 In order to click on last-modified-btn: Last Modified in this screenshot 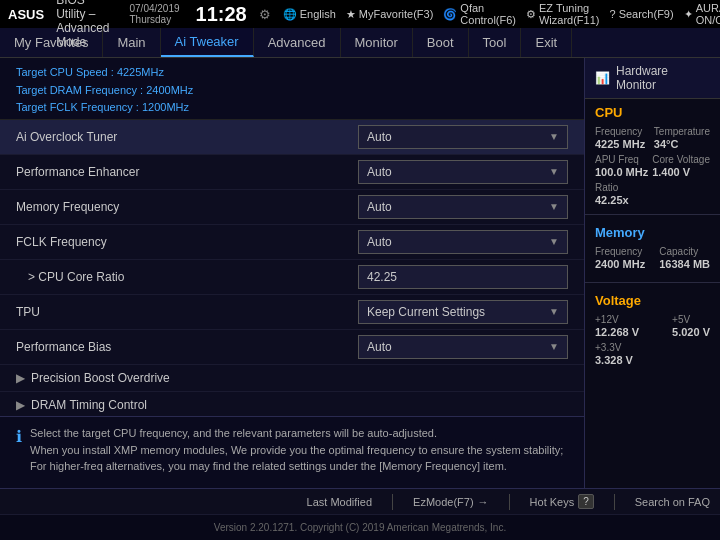, I will do `click(340, 502)`.